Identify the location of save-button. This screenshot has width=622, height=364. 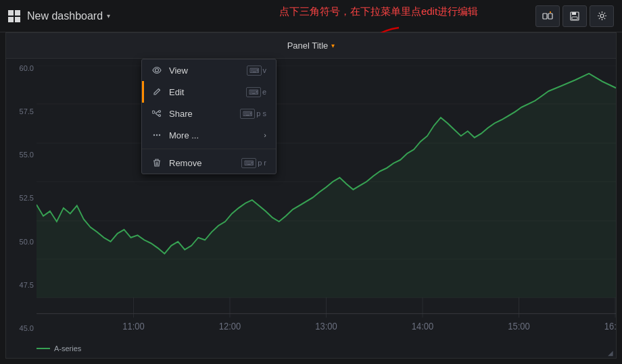
(575, 16).